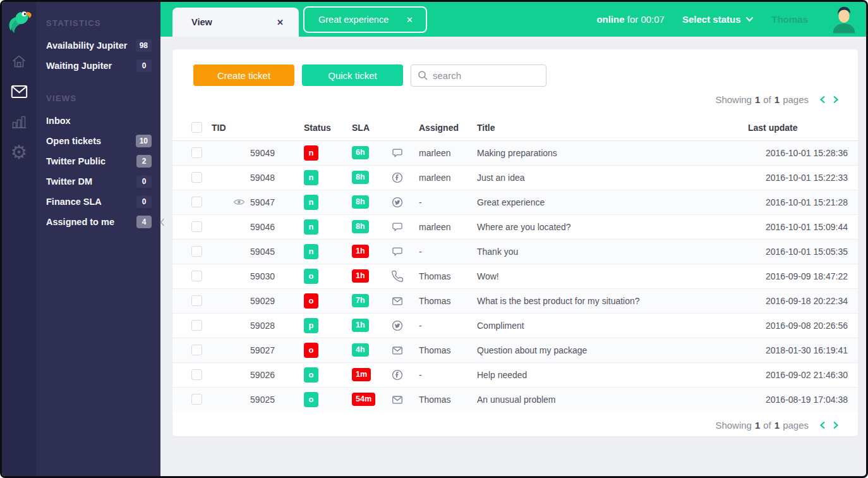 This screenshot has height=478, width=868. I want to click on top-bar: View ✕ Great experience ✕ online for 00:…, so click(513, 19).